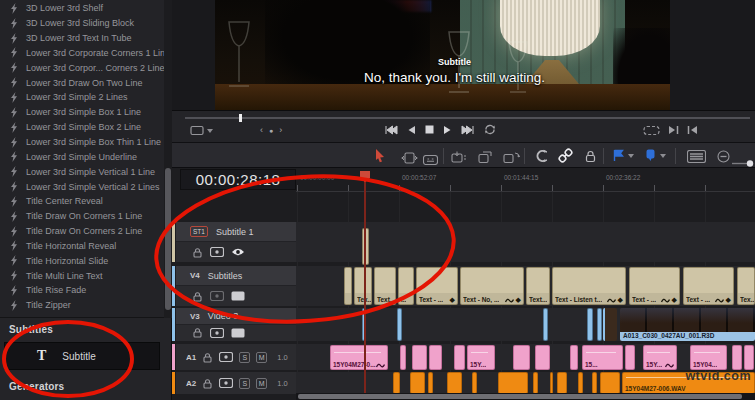 The height and width of the screenshot is (400, 755). What do you see at coordinates (385, 286) in the screenshot?
I see `subtitle-text-clip: Text...` at bounding box center [385, 286].